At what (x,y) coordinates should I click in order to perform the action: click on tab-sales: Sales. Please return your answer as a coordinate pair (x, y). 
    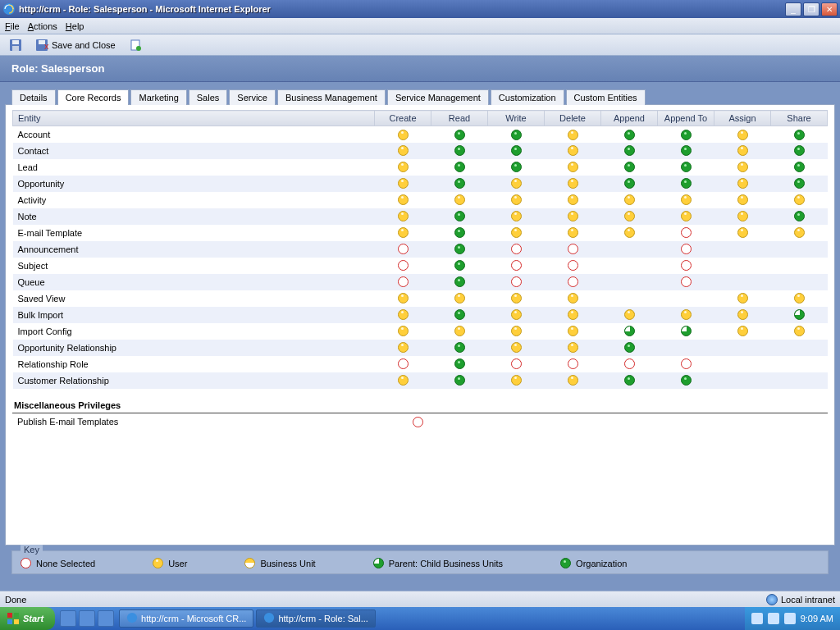
    Looking at the image, I should click on (208, 97).